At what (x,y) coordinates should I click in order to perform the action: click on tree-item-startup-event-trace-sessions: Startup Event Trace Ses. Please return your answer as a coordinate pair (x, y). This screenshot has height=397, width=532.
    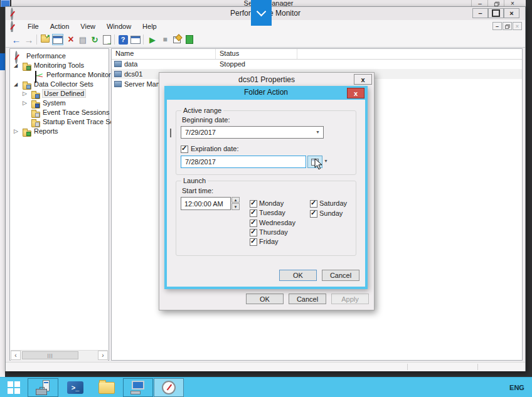
    Looking at the image, I should click on (59, 122).